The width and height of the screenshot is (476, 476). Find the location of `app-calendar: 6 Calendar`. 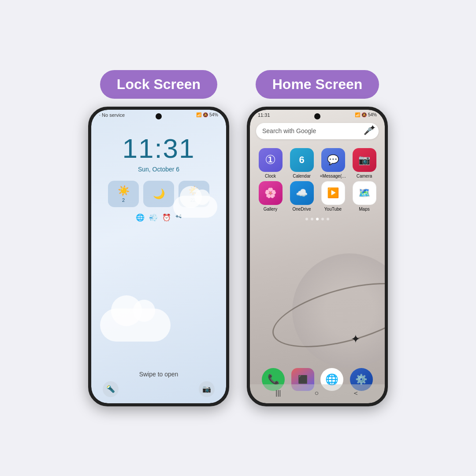

app-calendar: 6 Calendar is located at coordinates (301, 163).